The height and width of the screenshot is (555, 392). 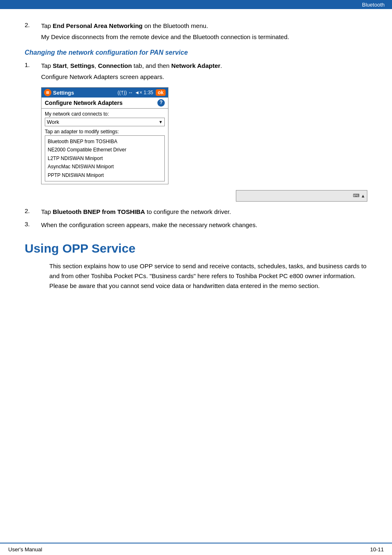 I want to click on device-label2: Tap an adapter to modify settings:, so click(x=105, y=132).